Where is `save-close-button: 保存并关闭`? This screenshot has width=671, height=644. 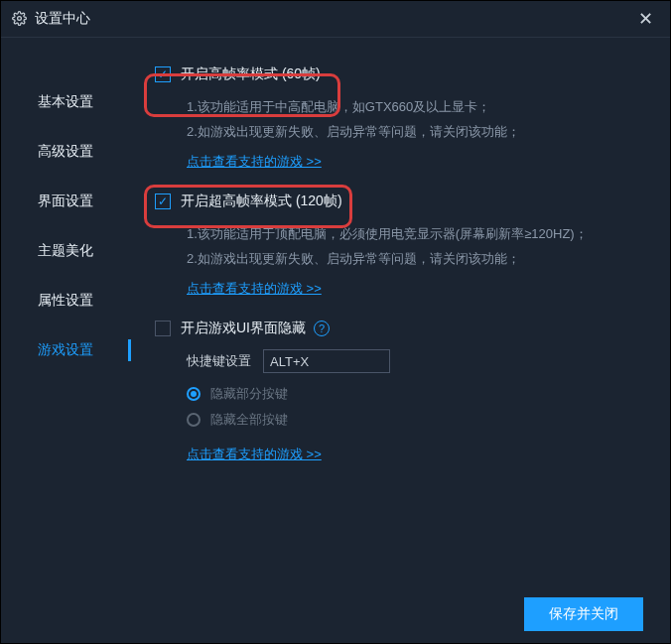
save-close-button: 保存并关闭 is located at coordinates (584, 614).